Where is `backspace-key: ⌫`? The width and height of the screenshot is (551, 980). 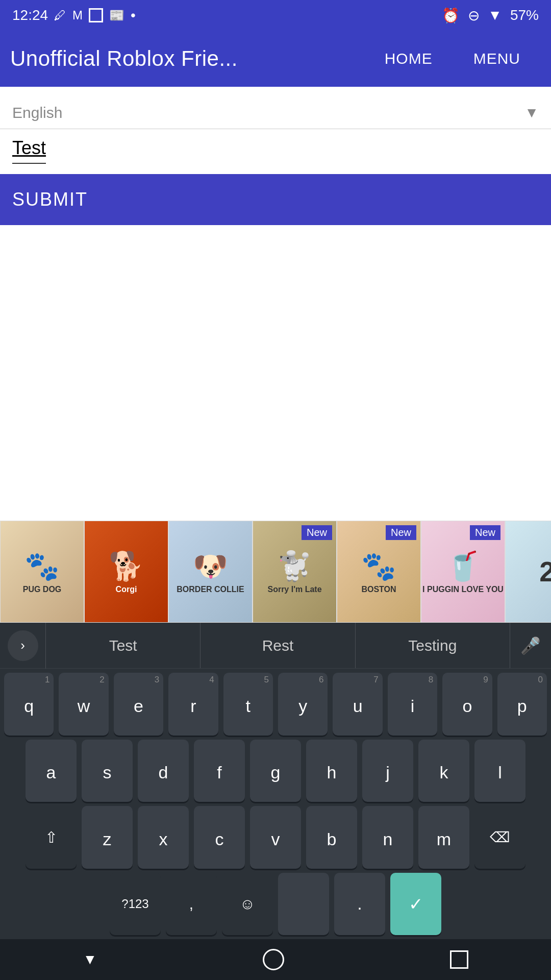
backspace-key: ⌫ is located at coordinates (500, 837).